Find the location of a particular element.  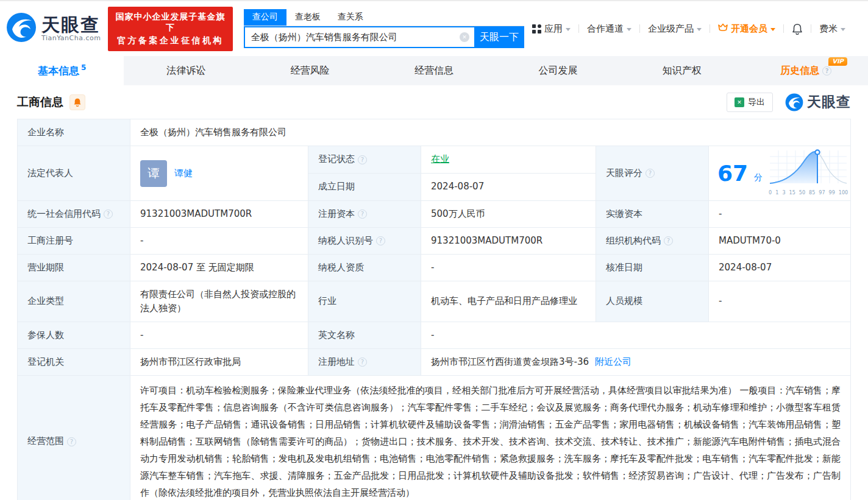

reg-address-value: 扬州市邗江区竹西街道黄金坝路3号-36 is located at coordinates (510, 362).